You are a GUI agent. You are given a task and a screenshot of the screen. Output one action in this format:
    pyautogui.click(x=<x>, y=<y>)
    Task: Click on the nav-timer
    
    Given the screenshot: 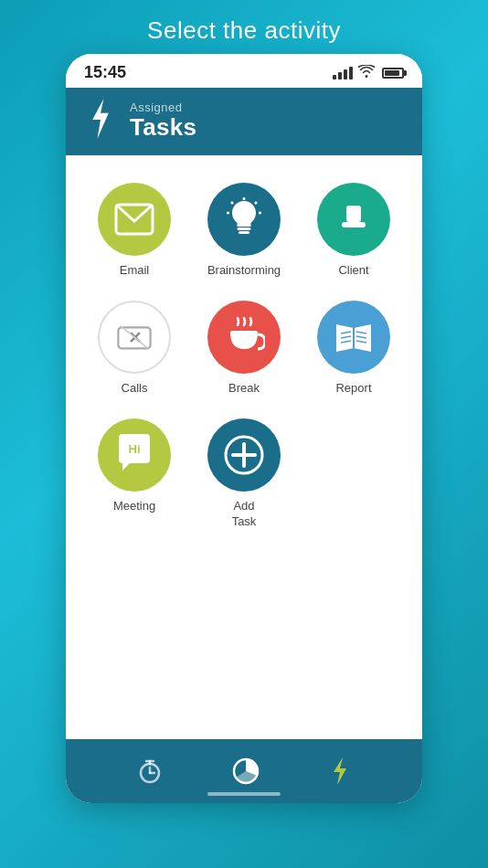 What is the action you would take?
    pyautogui.click(x=150, y=771)
    